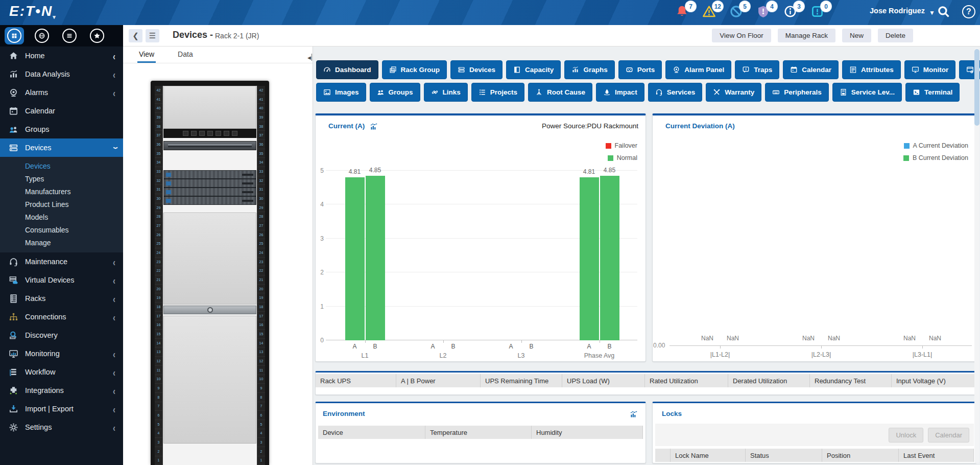 Image resolution: width=980 pixels, height=465 pixels. Describe the element at coordinates (742, 36) in the screenshot. I see `view-on-floor-button: View On Floor` at that location.